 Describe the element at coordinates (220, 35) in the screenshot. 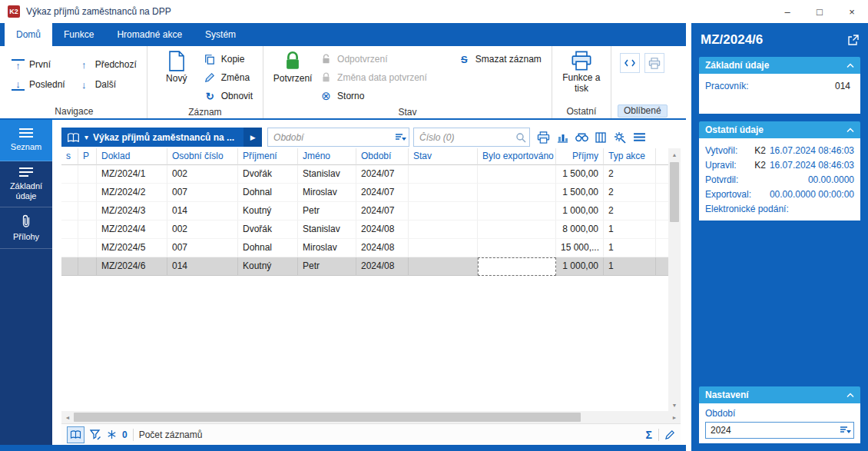

I see `tab-system: Systém` at that location.